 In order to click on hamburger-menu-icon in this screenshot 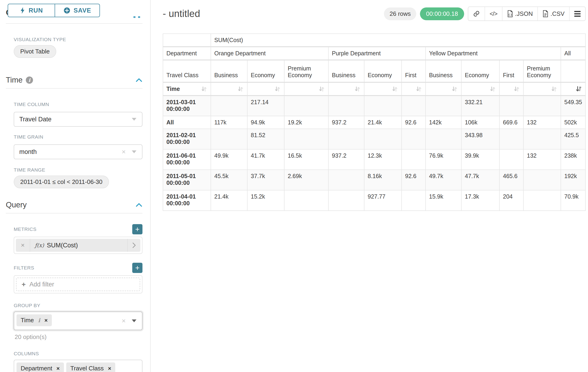, I will do `click(578, 14)`.